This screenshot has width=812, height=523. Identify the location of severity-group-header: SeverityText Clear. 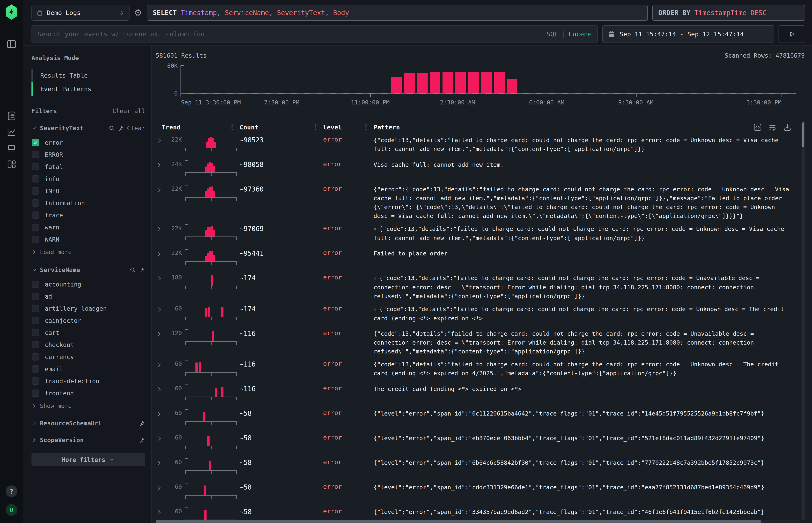
(88, 128).